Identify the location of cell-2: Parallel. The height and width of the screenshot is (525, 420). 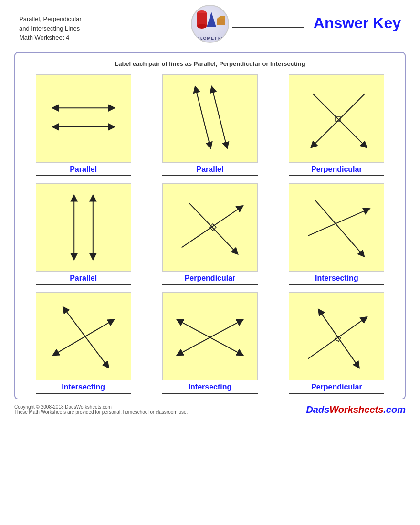
(210, 125).